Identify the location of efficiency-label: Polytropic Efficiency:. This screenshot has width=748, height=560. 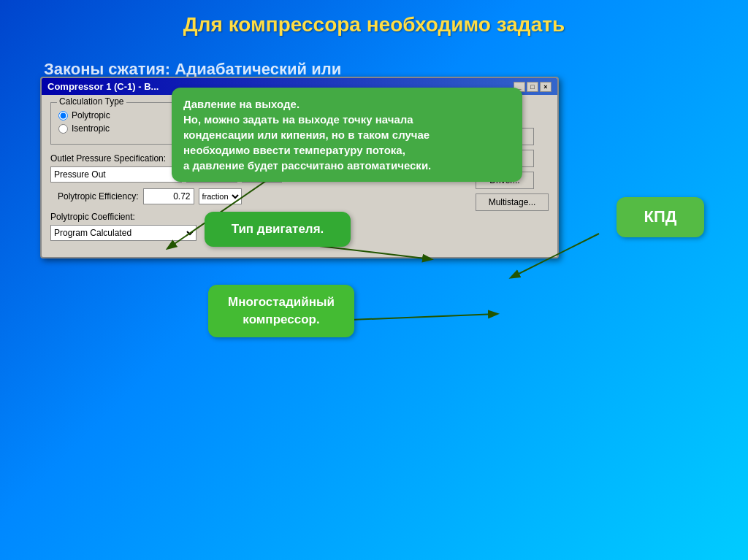
(98, 196).